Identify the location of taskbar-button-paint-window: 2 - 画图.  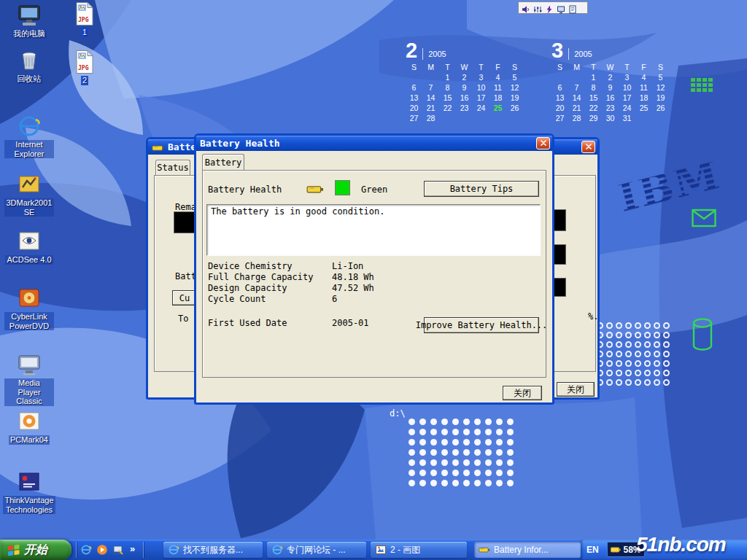
(419, 550).